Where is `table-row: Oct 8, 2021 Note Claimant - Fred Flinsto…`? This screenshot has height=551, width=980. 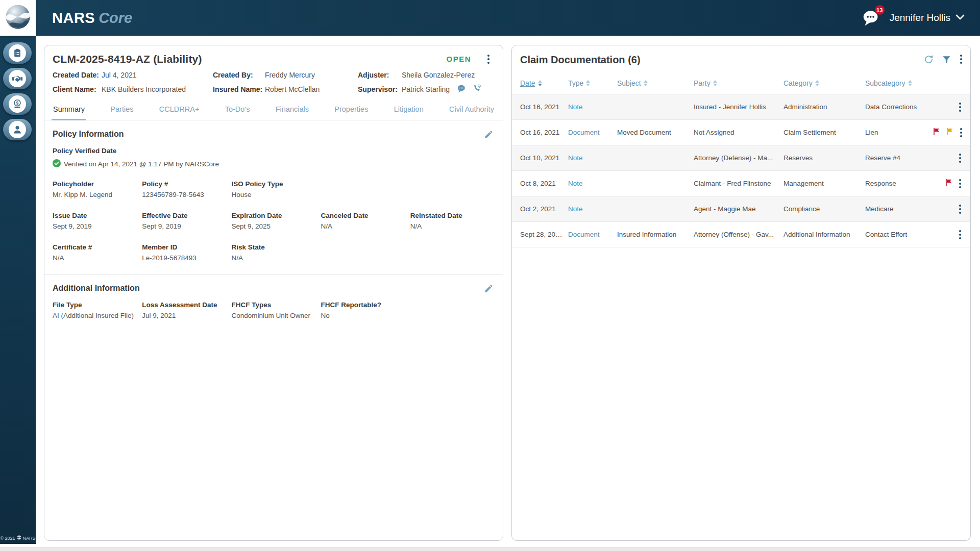 table-row: Oct 8, 2021 Note Claimant - Fred Flinsto… is located at coordinates (741, 184).